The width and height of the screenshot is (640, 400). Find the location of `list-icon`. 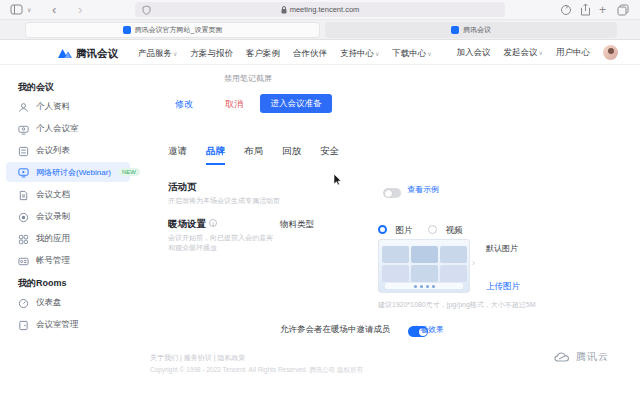

list-icon is located at coordinates (24, 152).